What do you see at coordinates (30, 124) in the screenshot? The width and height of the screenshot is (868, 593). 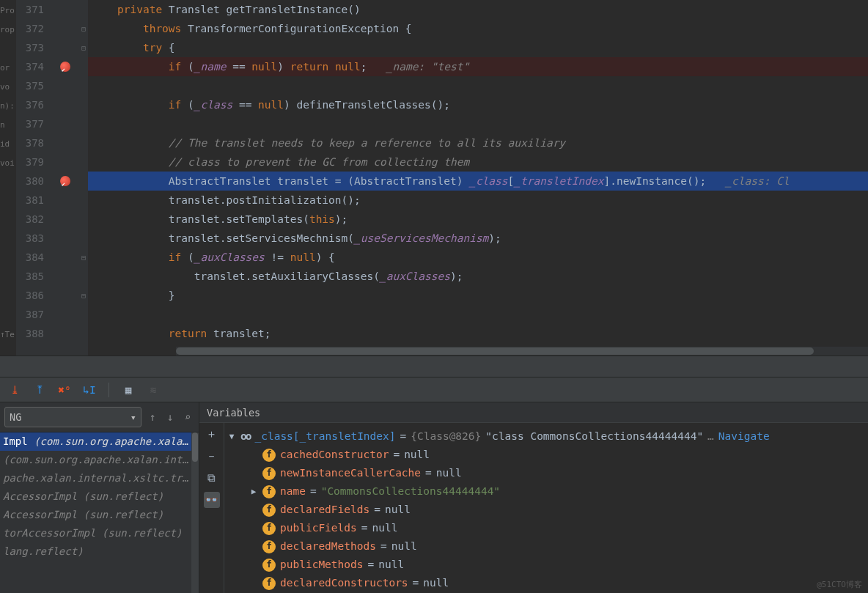 I see `line-number: 377` at bounding box center [30, 124].